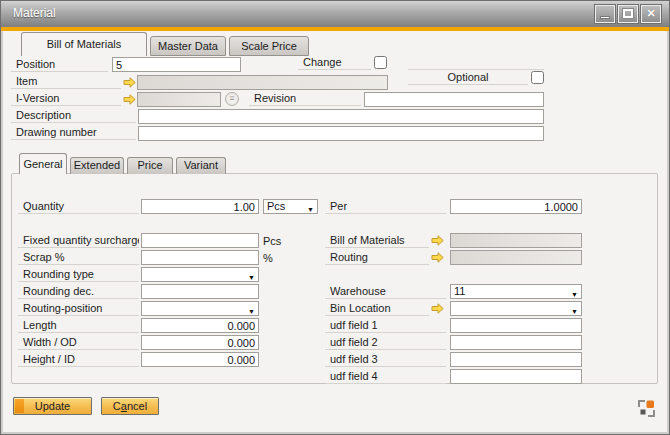  I want to click on i-version-link-arrow-icon, so click(130, 100).